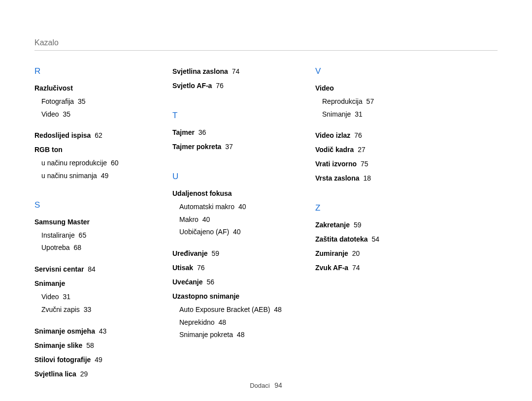 This screenshot has width=532, height=401. What do you see at coordinates (374, 208) in the screenshot?
I see `letter-z: Z` at bounding box center [374, 208].